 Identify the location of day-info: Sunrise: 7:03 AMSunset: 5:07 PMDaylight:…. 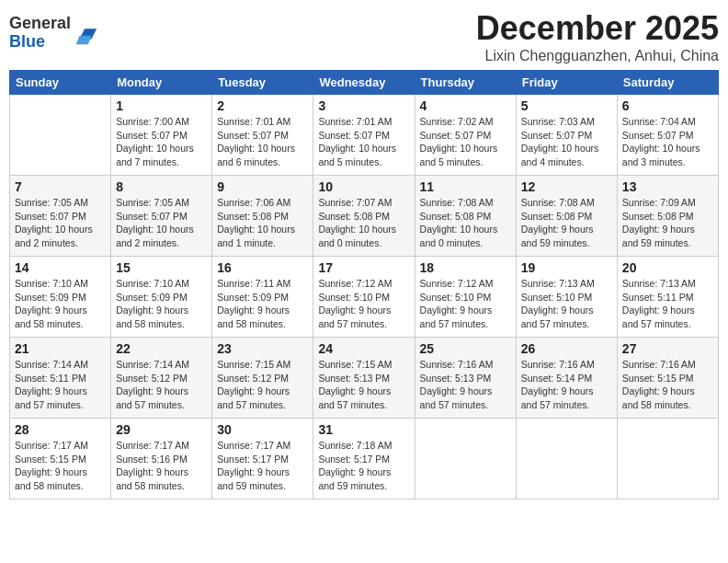
(566, 142).